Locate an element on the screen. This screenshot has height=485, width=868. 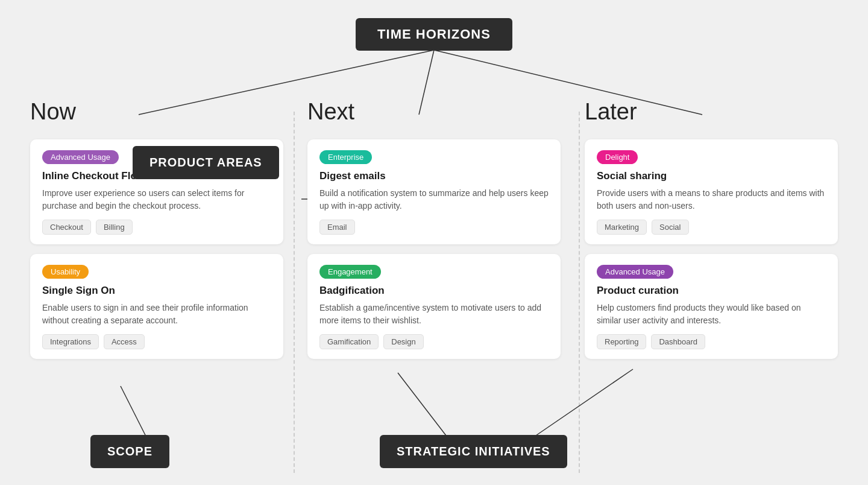
card-desc-social: Provide users with a means to share prod… is located at coordinates (711, 200).